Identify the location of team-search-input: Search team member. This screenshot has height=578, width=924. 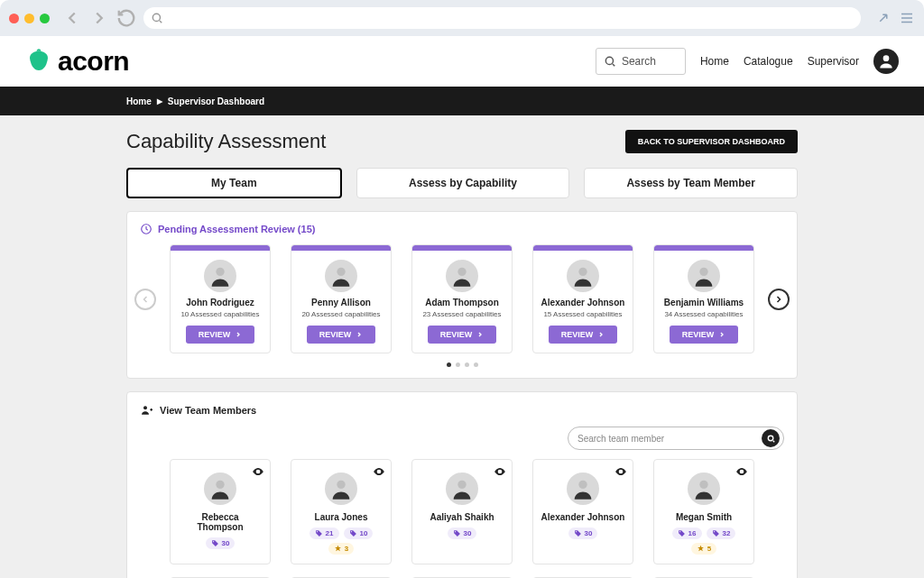
(676, 438).